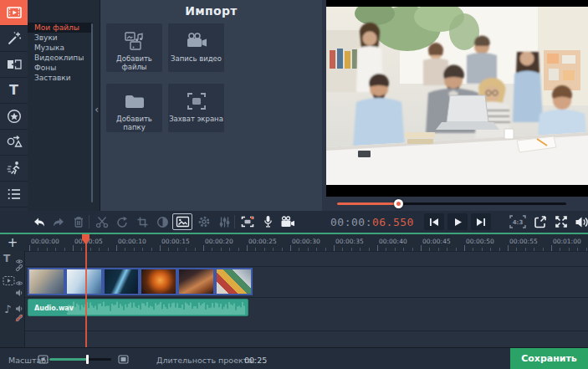 This screenshot has width=588, height=369. I want to click on sidebar-item-filters, so click(13, 38).